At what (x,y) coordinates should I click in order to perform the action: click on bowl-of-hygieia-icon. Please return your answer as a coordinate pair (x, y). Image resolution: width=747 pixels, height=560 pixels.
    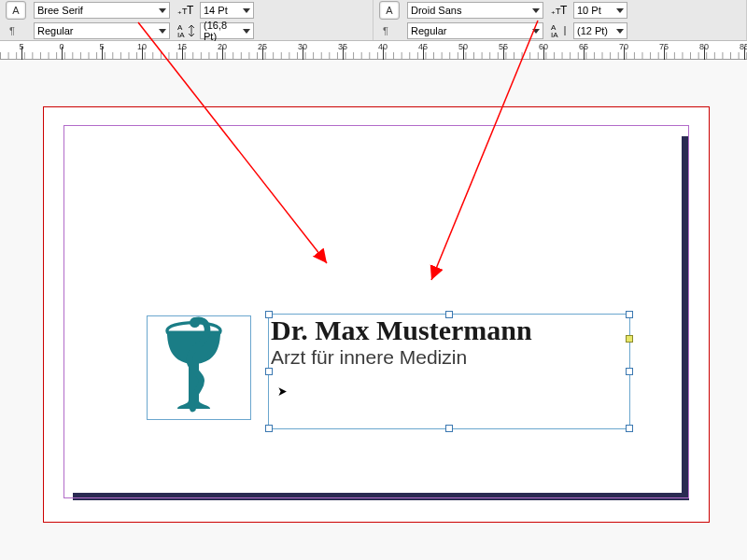
    Looking at the image, I should click on (199, 368).